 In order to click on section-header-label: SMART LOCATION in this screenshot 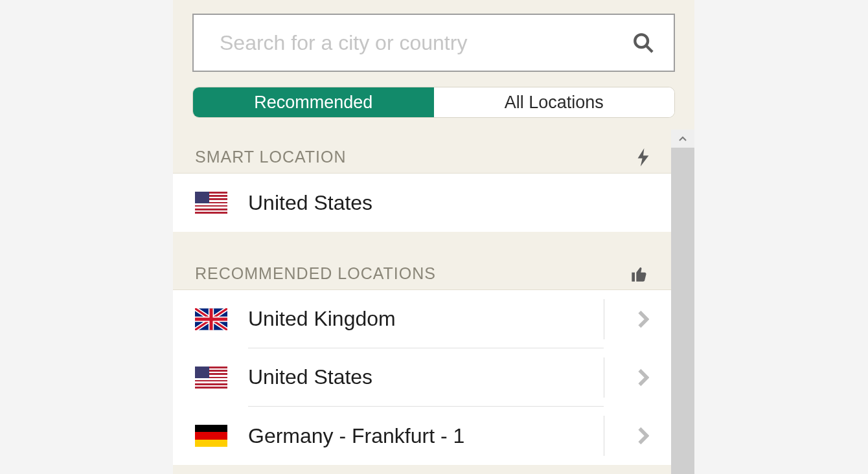, I will do `click(271, 157)`.